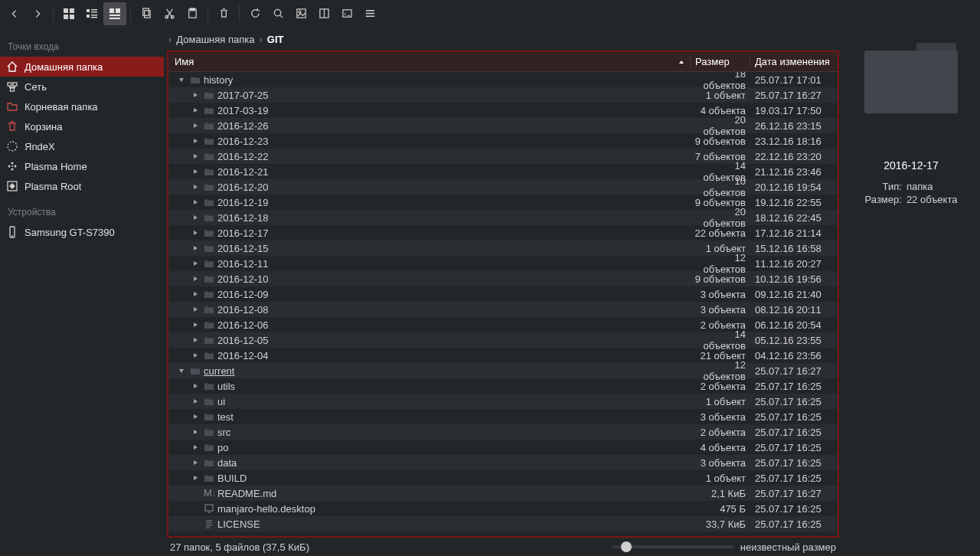 This screenshot has height=556, width=980. I want to click on file-row: 2016-12-239 объектов23.12.16 18:16, so click(503, 141).